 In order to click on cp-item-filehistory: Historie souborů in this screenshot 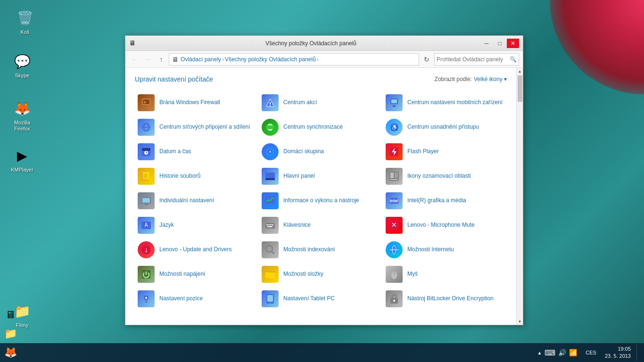, I will do `click(197, 176)`.